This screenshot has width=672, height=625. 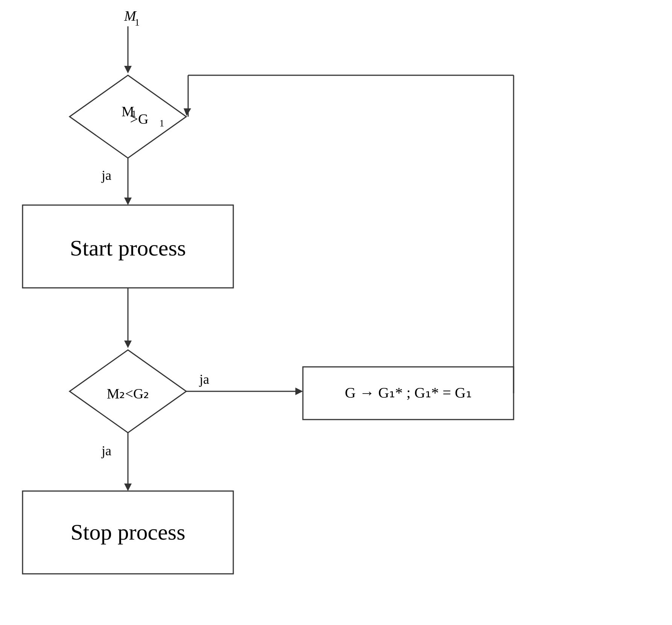 What do you see at coordinates (299, 391) in the screenshot?
I see `arrow-d2-to-p2` at bounding box center [299, 391].